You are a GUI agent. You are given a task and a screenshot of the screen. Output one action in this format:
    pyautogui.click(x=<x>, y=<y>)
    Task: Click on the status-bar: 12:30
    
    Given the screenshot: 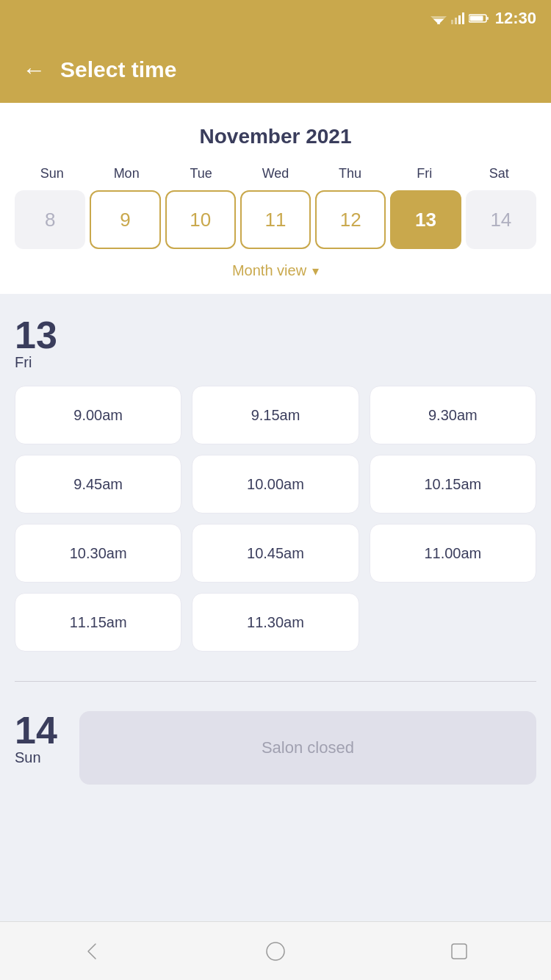 What is the action you would take?
    pyautogui.click(x=276, y=18)
    